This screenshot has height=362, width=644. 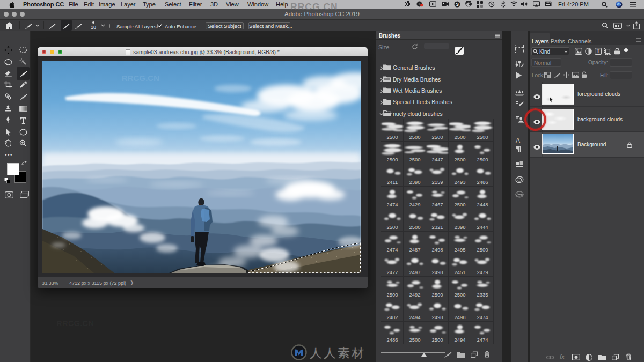 What do you see at coordinates (598, 51) in the screenshot?
I see `svg-text: T` at bounding box center [598, 51].